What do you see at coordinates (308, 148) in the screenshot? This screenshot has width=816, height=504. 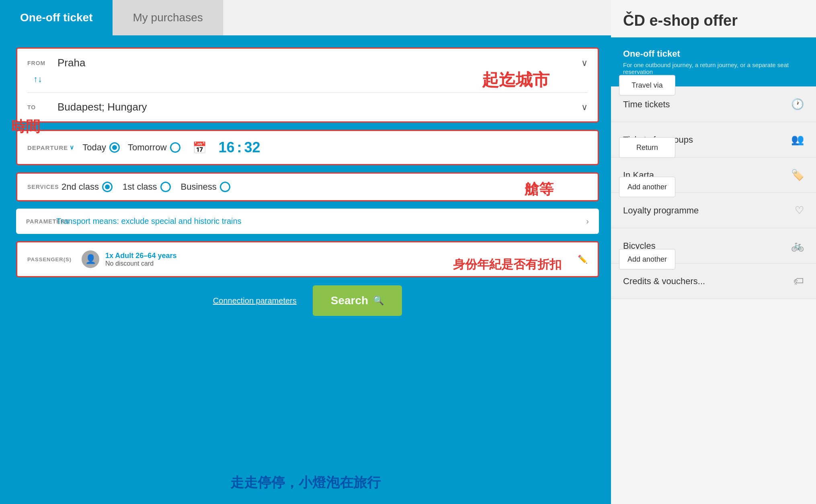 I see `departure-box: 時間 DEPARTURE ∨ Today Tomorrow 📅` at bounding box center [308, 148].